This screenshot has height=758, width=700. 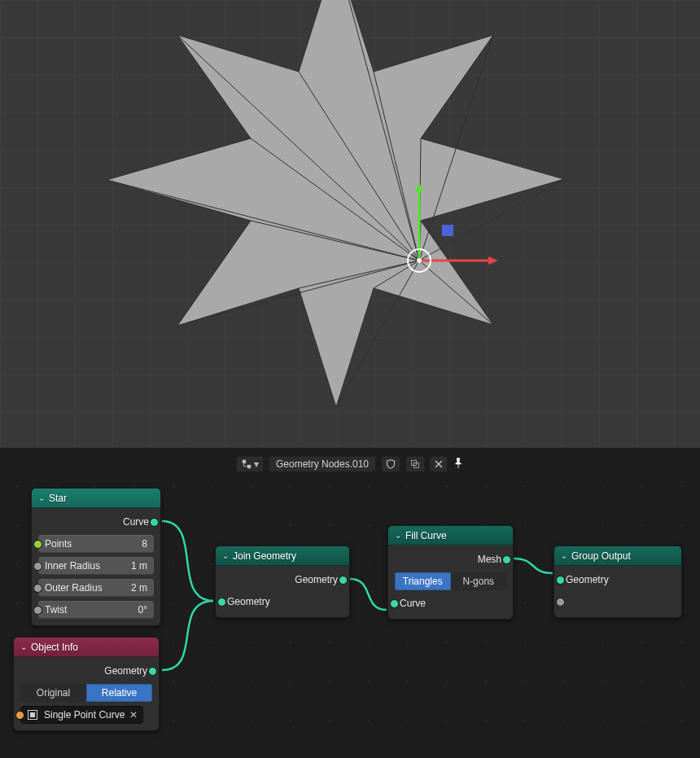 I want to click on socket-curve-input, so click(x=394, y=604).